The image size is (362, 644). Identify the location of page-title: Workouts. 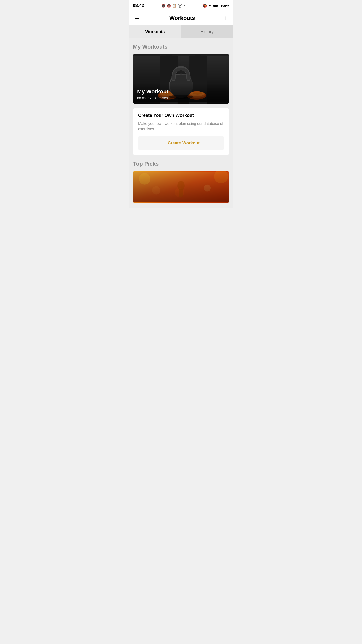
(182, 18).